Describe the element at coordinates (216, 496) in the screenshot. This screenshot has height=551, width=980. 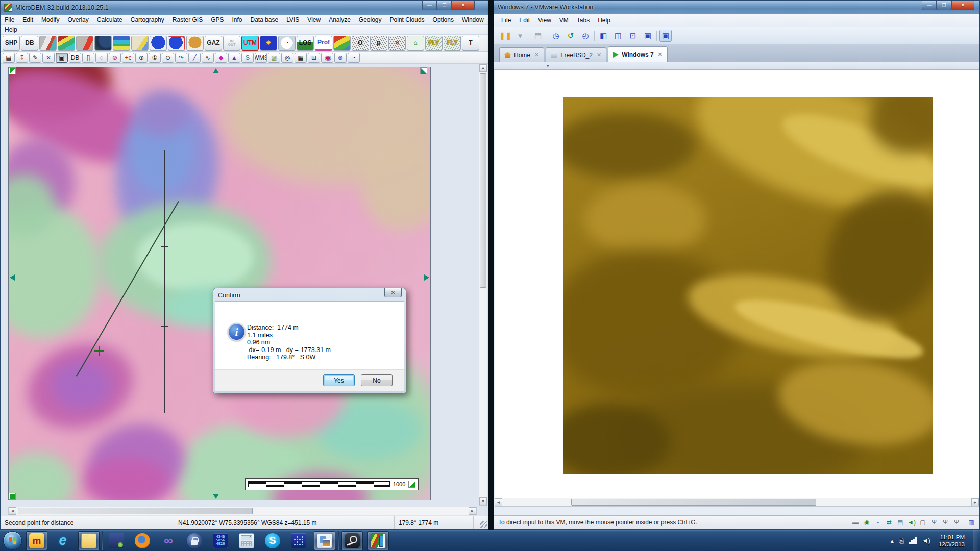
I see `map-pan-down-arrow` at that location.